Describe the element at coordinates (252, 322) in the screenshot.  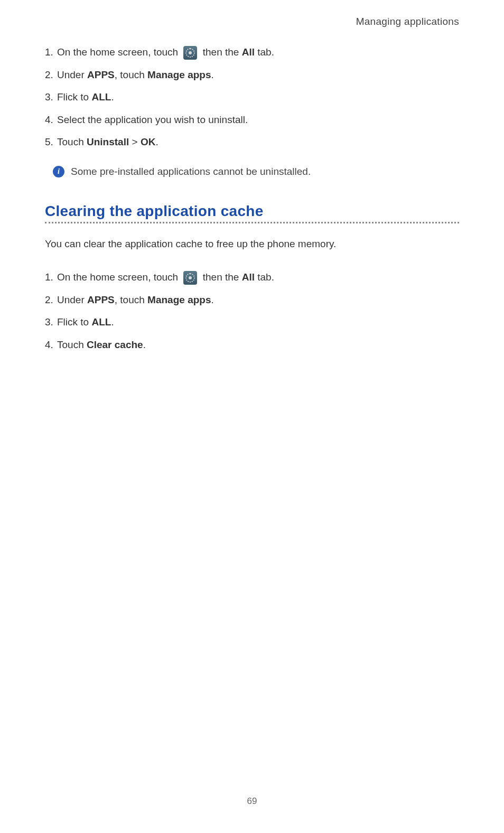
I see `cache-step-3: 3. Flick to ALL.` at that location.